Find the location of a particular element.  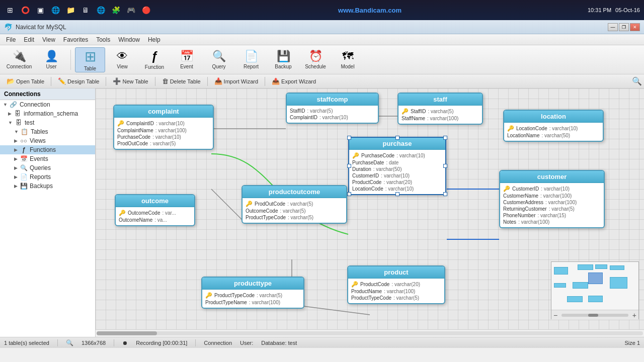

toolbar-user: 👤 User is located at coordinates (51, 60).